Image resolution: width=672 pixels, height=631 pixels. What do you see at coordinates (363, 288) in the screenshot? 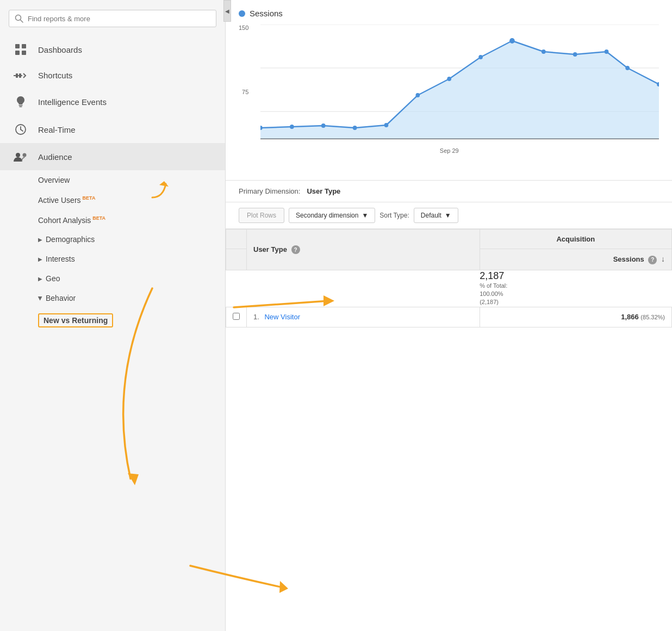
I see `td-totals-label` at bounding box center [363, 288].